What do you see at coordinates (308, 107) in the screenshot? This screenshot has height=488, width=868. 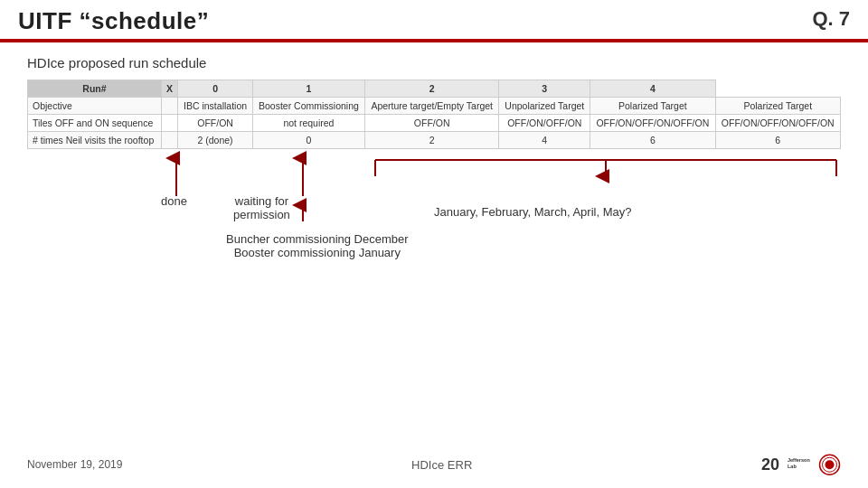 I see `table-cell: Booster Commissioning` at bounding box center [308, 107].